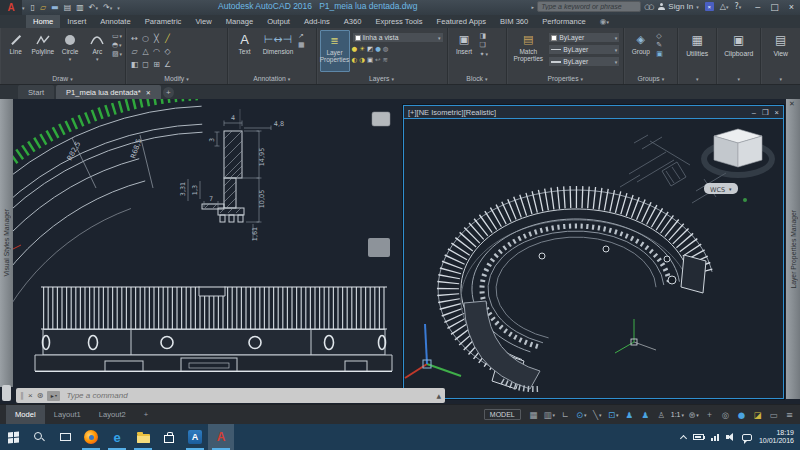  What do you see at coordinates (550, 415) in the screenshot?
I see `snap-icon: ▥▾` at bounding box center [550, 415].